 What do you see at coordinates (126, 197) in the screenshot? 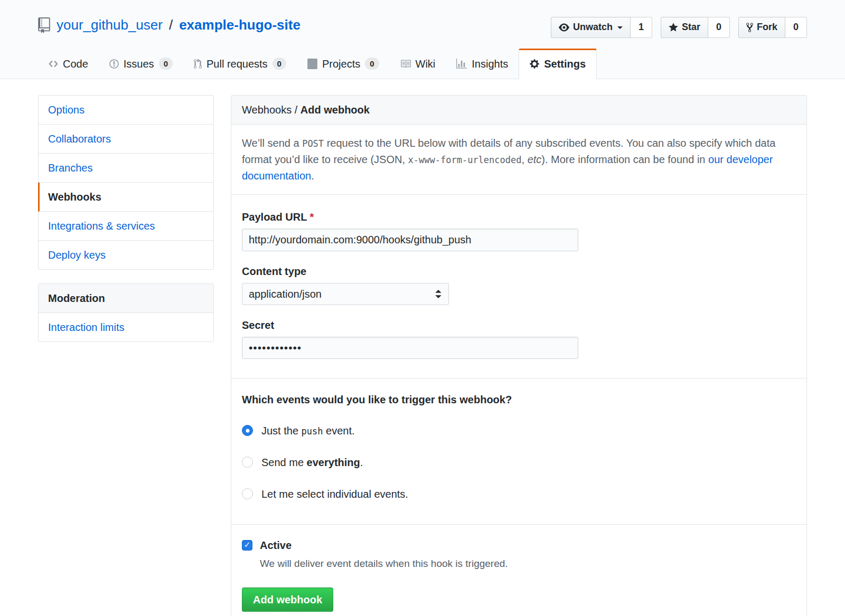
I see `sidebar-item-webhooks: Webhooks` at bounding box center [126, 197].